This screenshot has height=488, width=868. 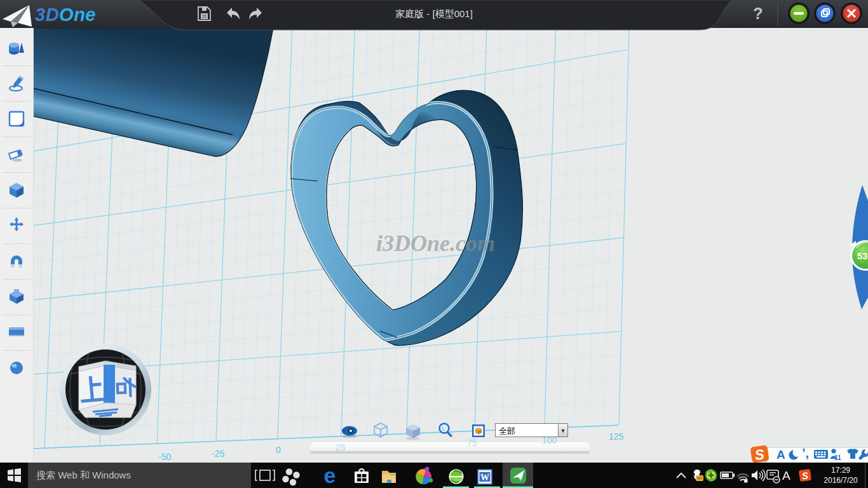 I want to click on svg-text: 25, so click(x=341, y=447).